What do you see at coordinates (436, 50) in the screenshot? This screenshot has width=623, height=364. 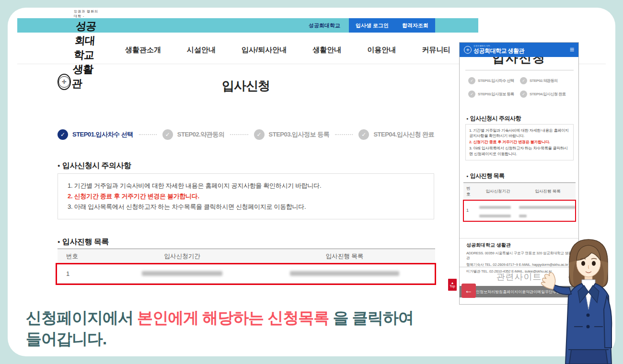 I see `nav-item-community: 커뮤니티` at bounding box center [436, 50].